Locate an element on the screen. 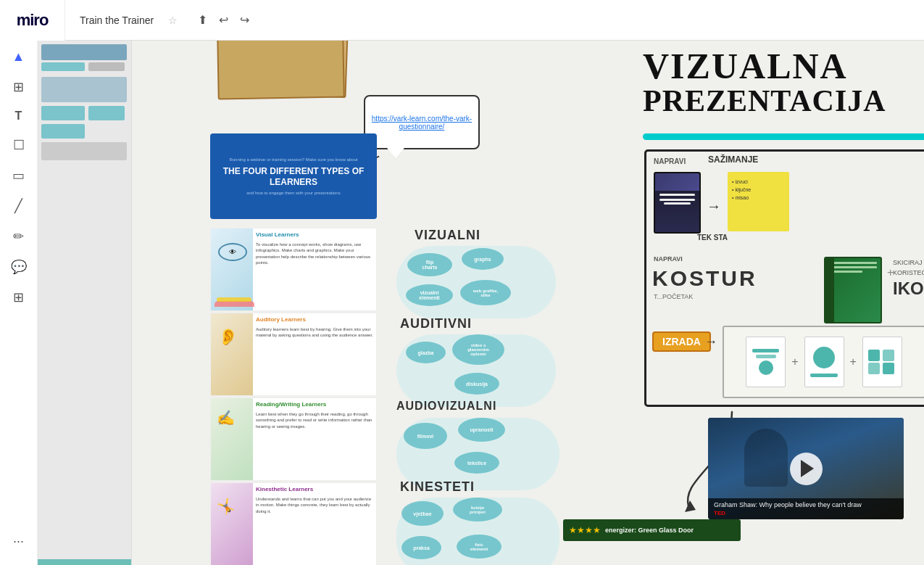 The image size is (924, 565). comment-tool-icon: 💬 is located at coordinates (19, 267).